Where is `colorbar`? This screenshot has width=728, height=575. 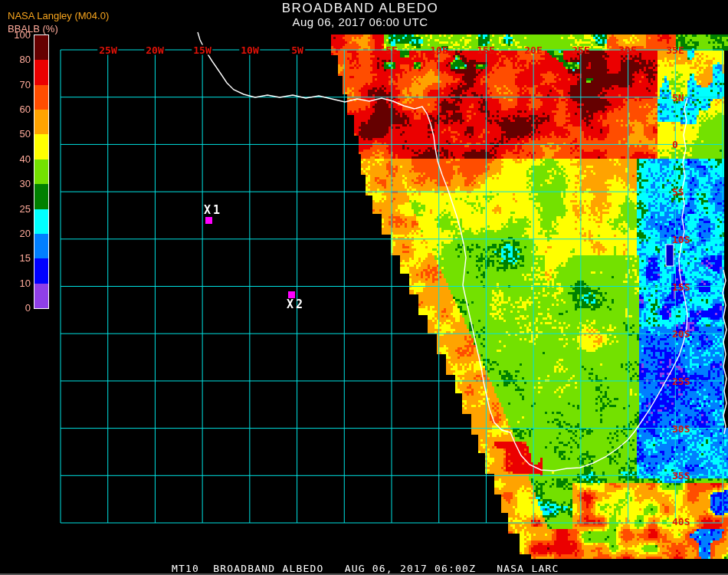 colorbar is located at coordinates (41, 172).